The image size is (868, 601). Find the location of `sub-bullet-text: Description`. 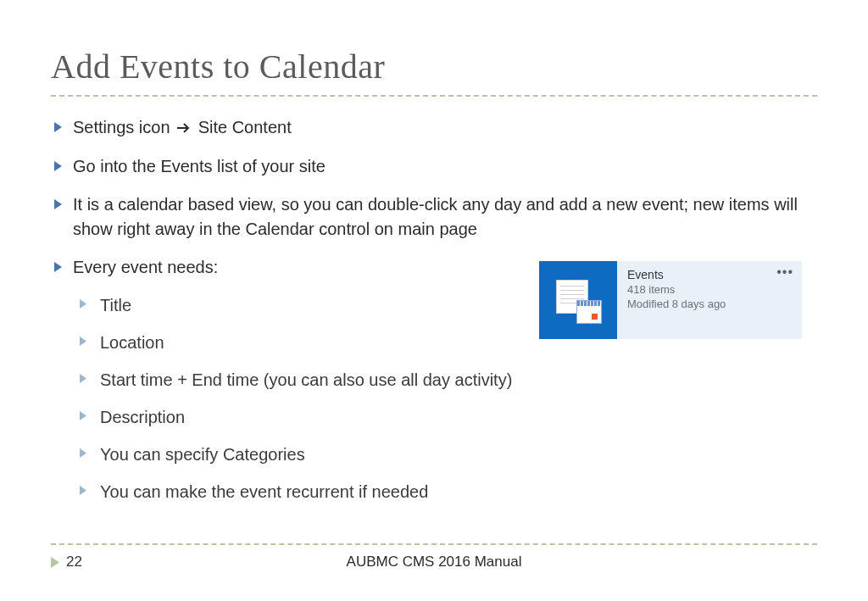

sub-bullet-text: Description is located at coordinates (142, 417).